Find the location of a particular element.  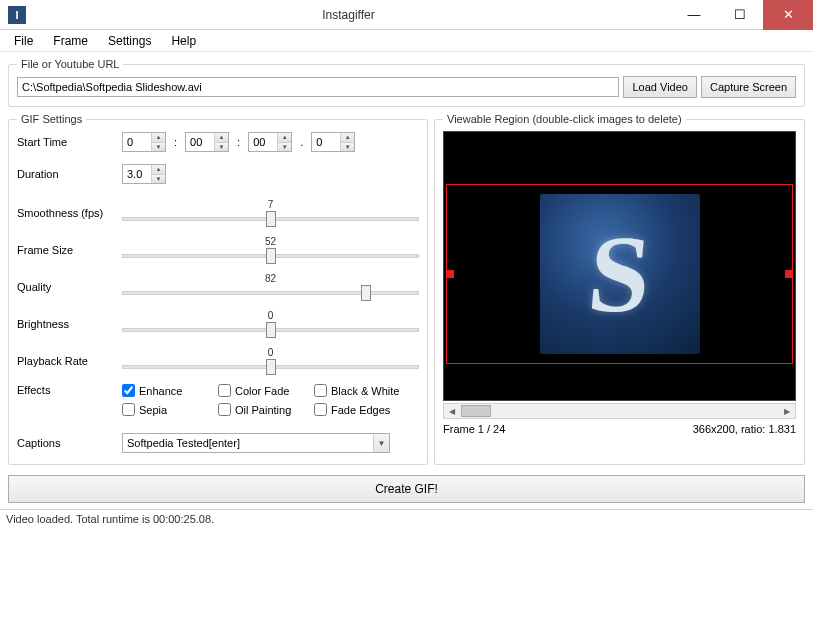

menu-settings: Settings is located at coordinates (130, 41).